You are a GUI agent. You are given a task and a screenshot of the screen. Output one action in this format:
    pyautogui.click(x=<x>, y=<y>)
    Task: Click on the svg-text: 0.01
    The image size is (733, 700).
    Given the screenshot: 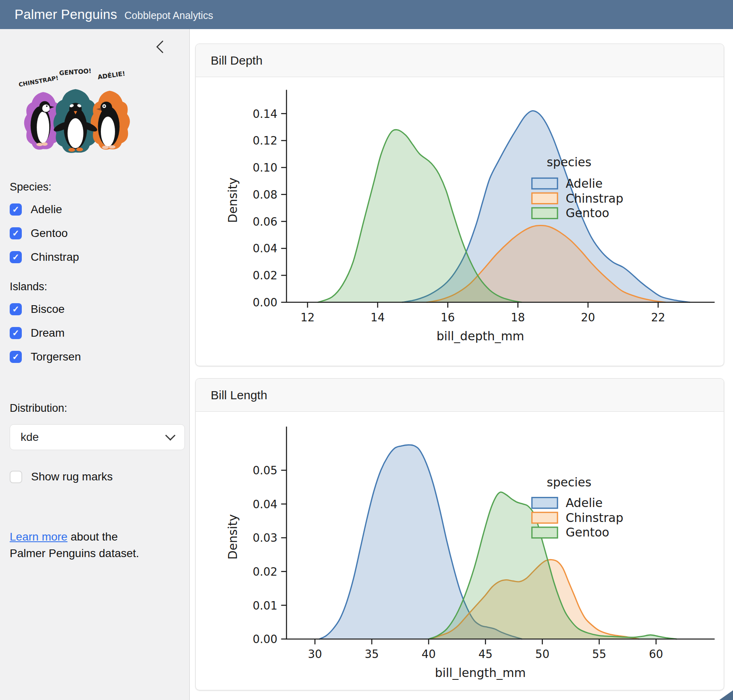 What is the action you would take?
    pyautogui.click(x=265, y=606)
    